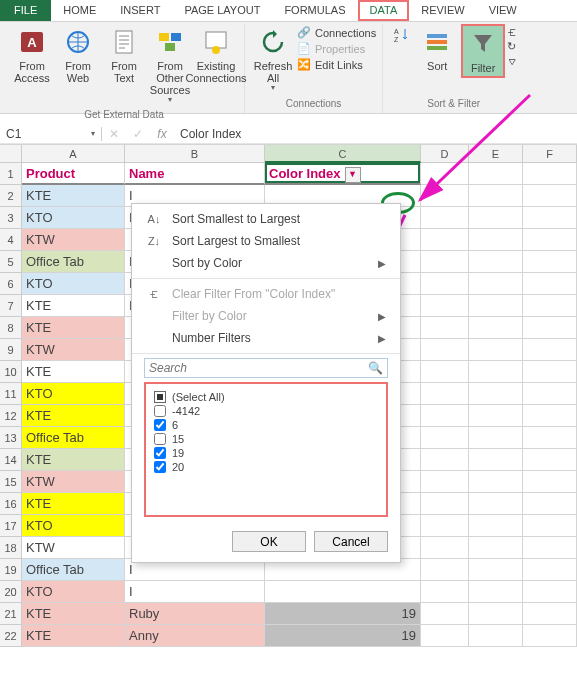  What do you see at coordinates (266, 338) in the screenshot?
I see `number-filters-item: Number Filters▶` at bounding box center [266, 338].